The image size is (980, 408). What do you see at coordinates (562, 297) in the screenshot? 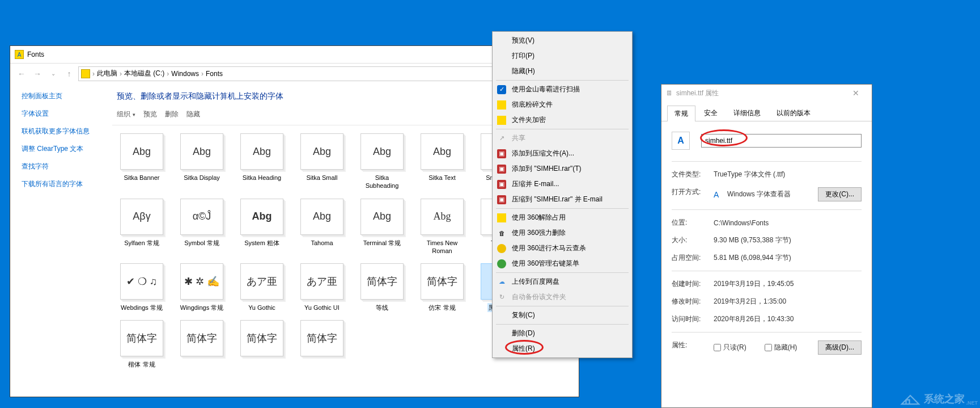
I see `menu-item: ↻自动备份该文件夹` at bounding box center [562, 297].